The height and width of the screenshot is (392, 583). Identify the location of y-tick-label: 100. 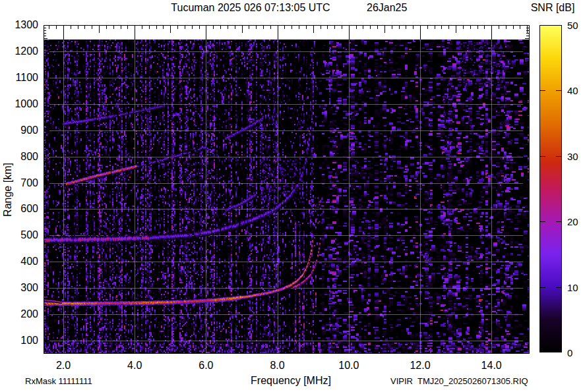
(19, 341).